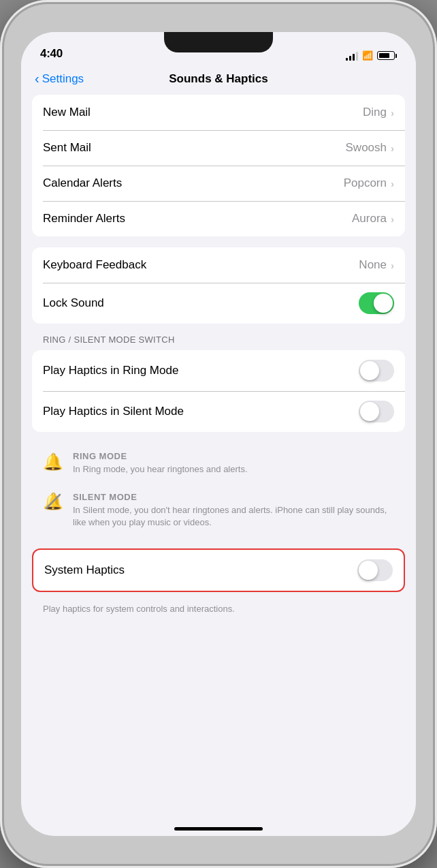 The width and height of the screenshot is (437, 868). Describe the element at coordinates (233, 456) in the screenshot. I see `ring-mode-title: Ring Mode` at that location.